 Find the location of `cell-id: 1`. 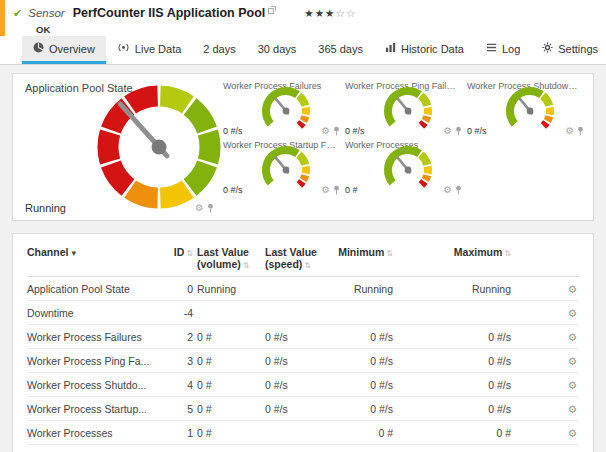

cell-id: 1 is located at coordinates (176, 433).